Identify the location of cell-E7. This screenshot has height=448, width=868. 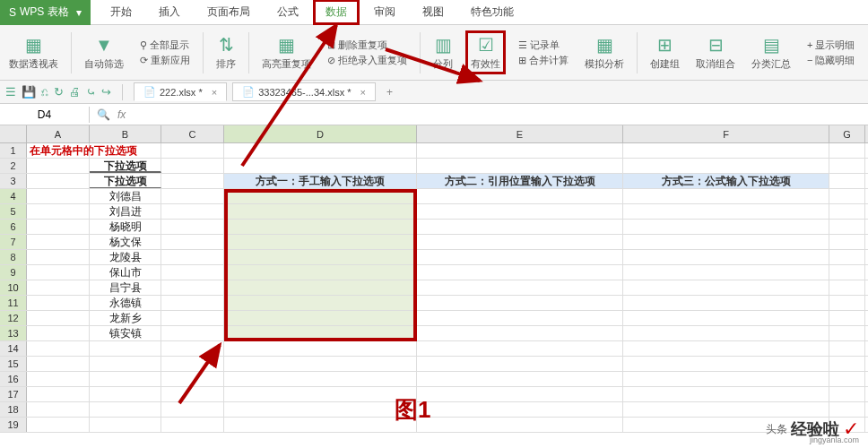
(520, 242).